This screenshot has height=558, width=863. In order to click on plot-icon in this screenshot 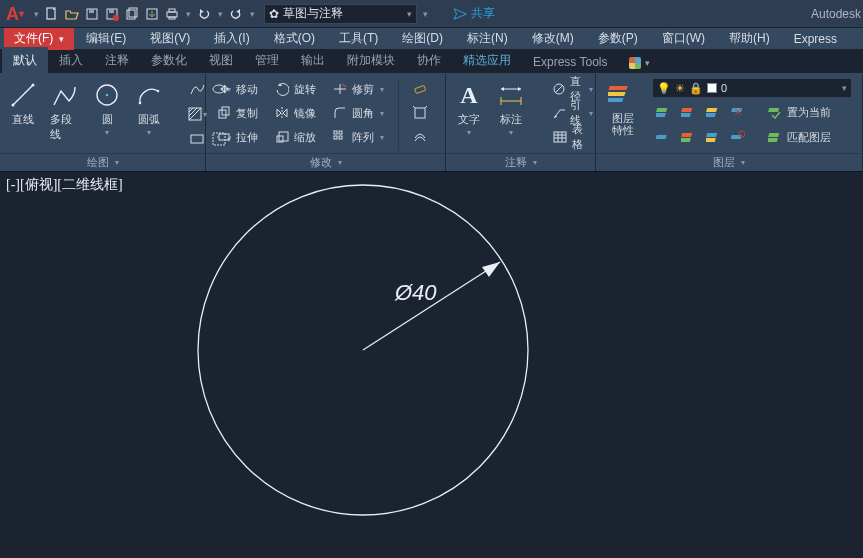, I will do `click(172, 14)`.